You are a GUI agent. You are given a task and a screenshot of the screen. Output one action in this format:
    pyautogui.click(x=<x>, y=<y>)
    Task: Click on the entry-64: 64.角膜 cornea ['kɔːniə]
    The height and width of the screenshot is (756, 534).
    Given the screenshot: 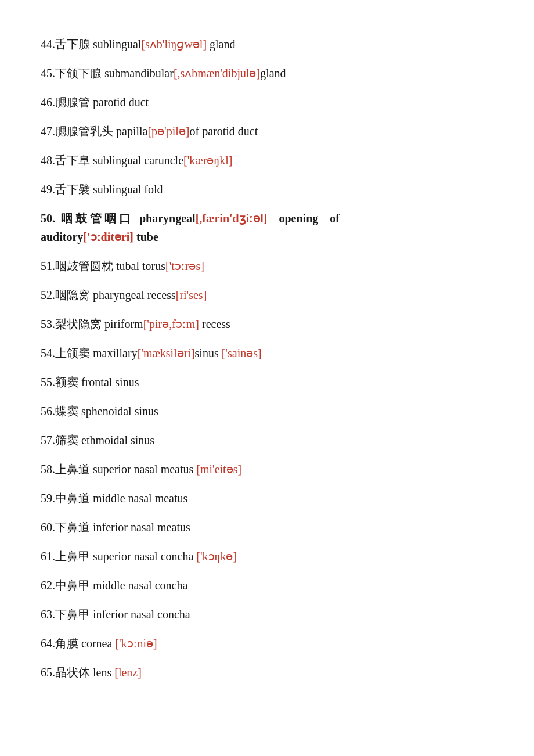 What is the action you would take?
    pyautogui.click(x=267, y=643)
    